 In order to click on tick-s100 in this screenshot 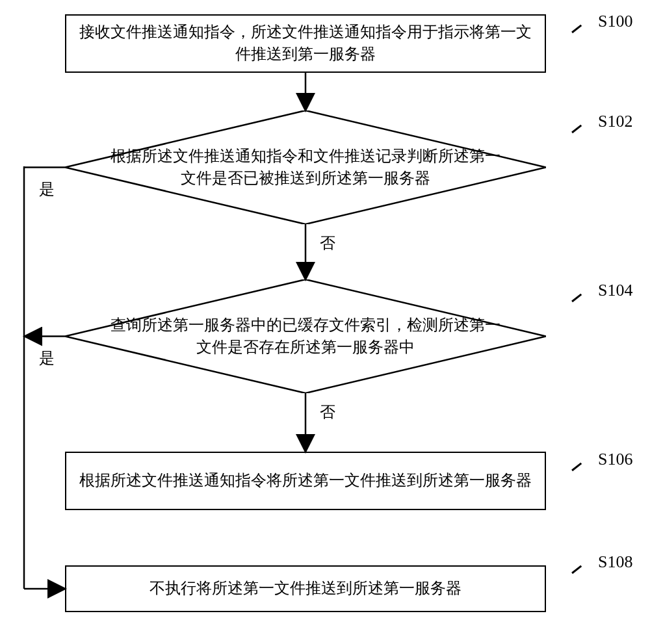, I will do `click(577, 29)`.